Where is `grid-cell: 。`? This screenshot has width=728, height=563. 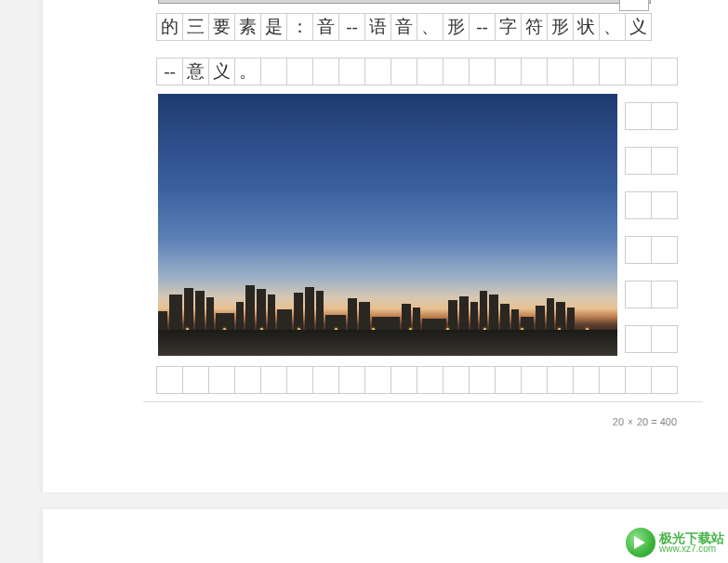
grid-cell: 。 is located at coordinates (248, 72).